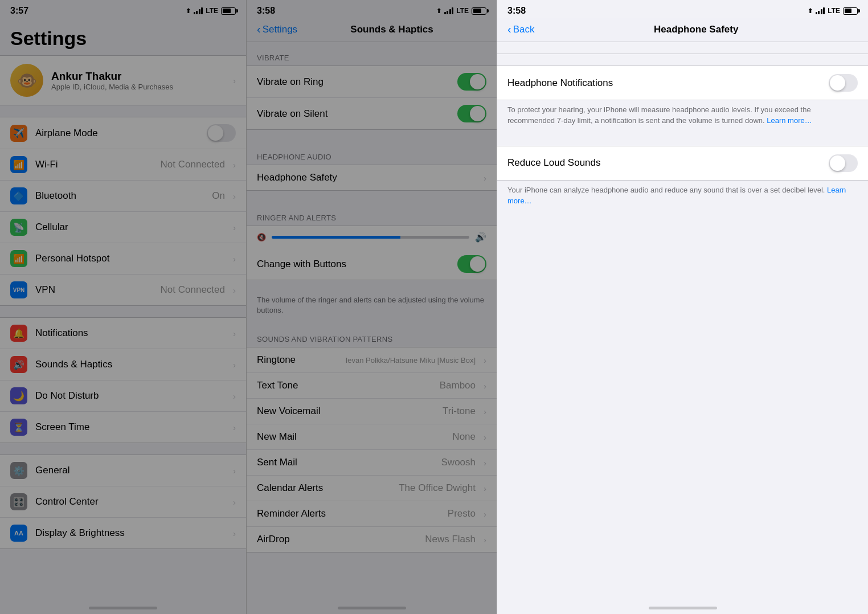 The width and height of the screenshot is (868, 614). I want to click on screentime-row: ⏳ Screen Time ›, so click(123, 427).